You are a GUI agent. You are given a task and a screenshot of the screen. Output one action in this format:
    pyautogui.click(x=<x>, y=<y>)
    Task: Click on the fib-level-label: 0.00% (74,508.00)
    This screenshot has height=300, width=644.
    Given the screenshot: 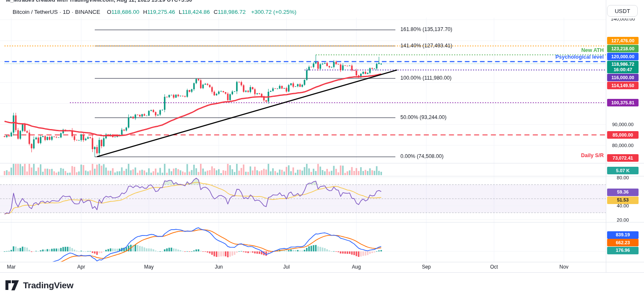 What is the action you would take?
    pyautogui.click(x=422, y=156)
    